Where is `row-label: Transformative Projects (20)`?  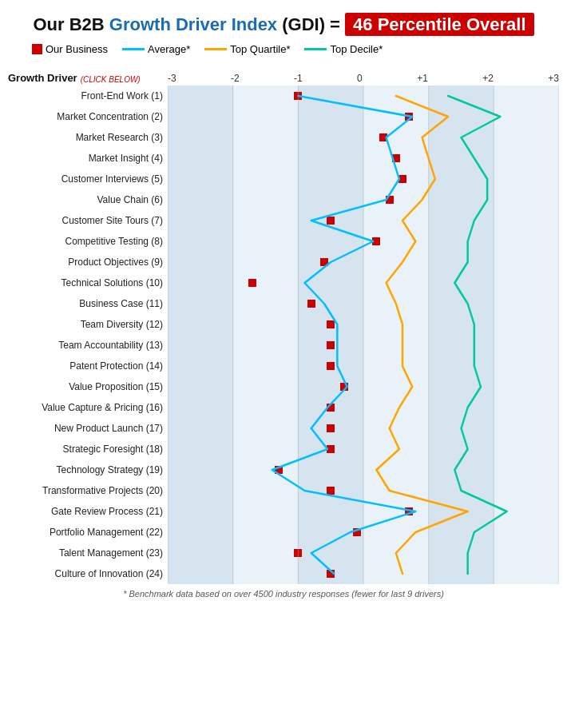 row-label: Transformative Projects (20) is located at coordinates (88, 491).